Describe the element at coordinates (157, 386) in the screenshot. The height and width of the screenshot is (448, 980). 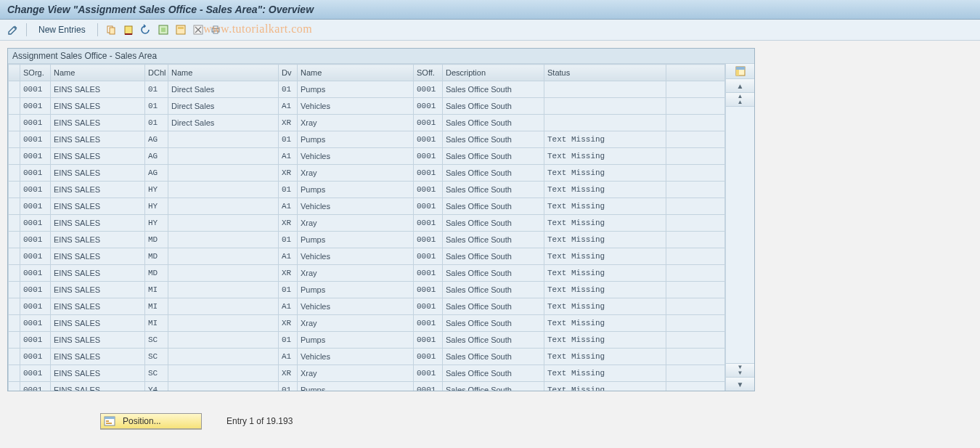
I see `cell-dchl: Y4` at that location.